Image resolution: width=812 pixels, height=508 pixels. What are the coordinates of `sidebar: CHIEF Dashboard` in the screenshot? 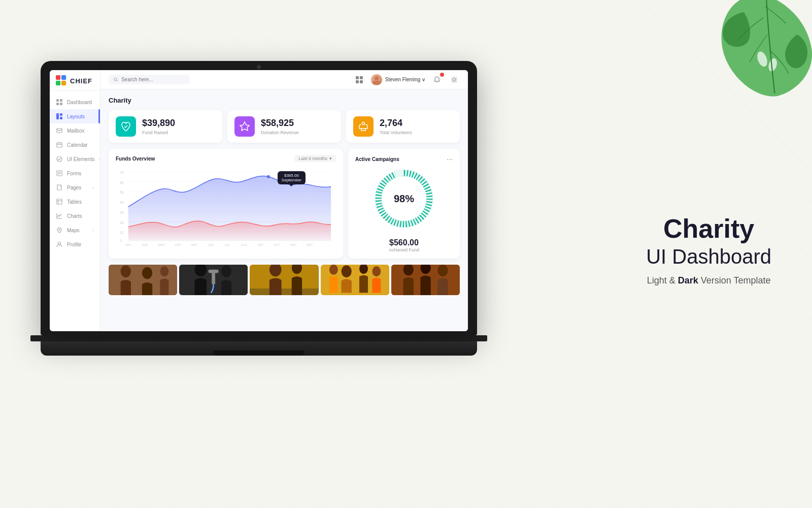 It's located at (75, 201).